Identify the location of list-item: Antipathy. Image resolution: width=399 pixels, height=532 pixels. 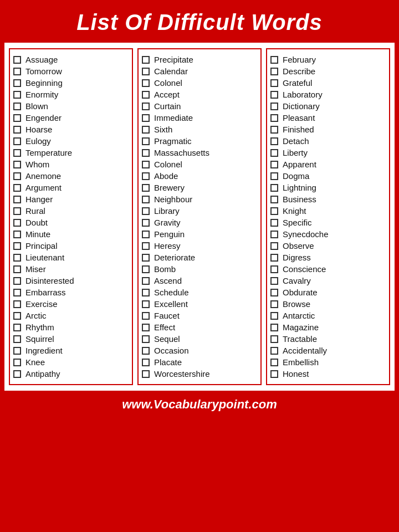
(71, 374).